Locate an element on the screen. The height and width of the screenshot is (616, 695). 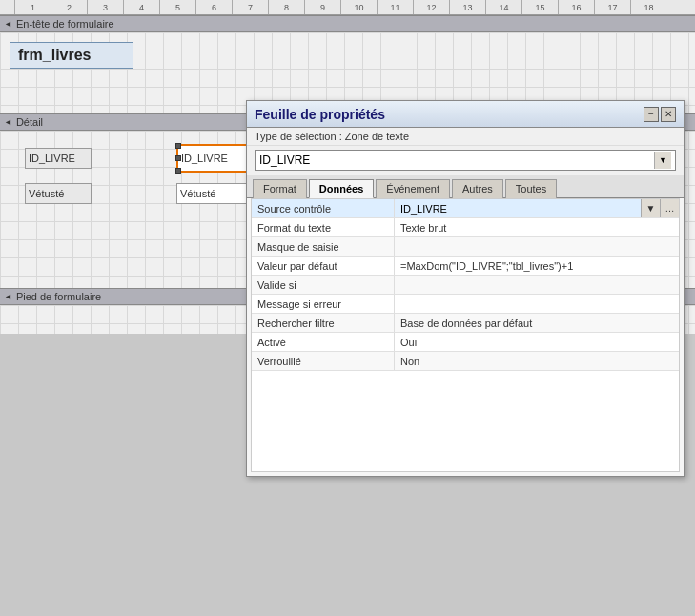
resize-handle-ml is located at coordinates (178, 158).